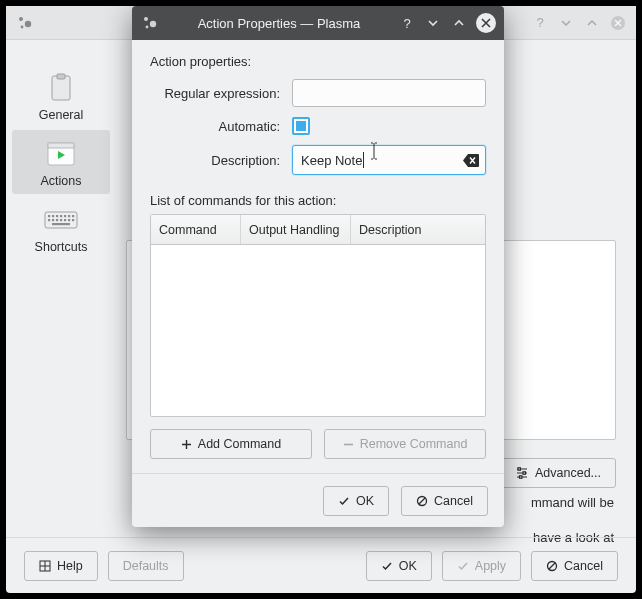 The width and height of the screenshot is (642, 599). I want to click on hint-text: mmand will be, so click(572, 502).